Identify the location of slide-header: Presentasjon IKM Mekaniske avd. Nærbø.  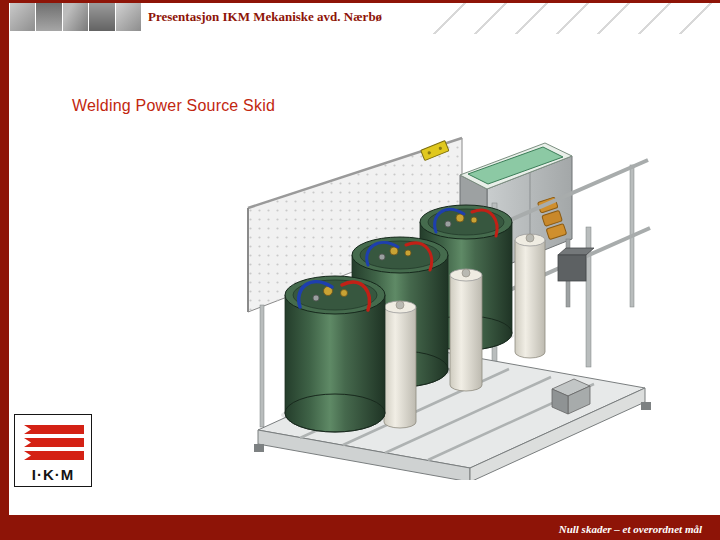
(364, 18).